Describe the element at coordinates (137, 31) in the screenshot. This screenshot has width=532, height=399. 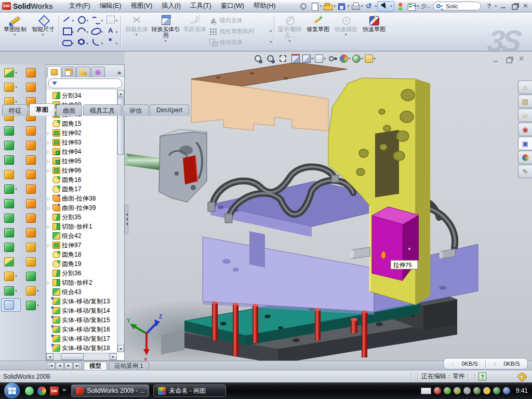
I see `trim-entities-button: 剪裁实体▾` at that location.